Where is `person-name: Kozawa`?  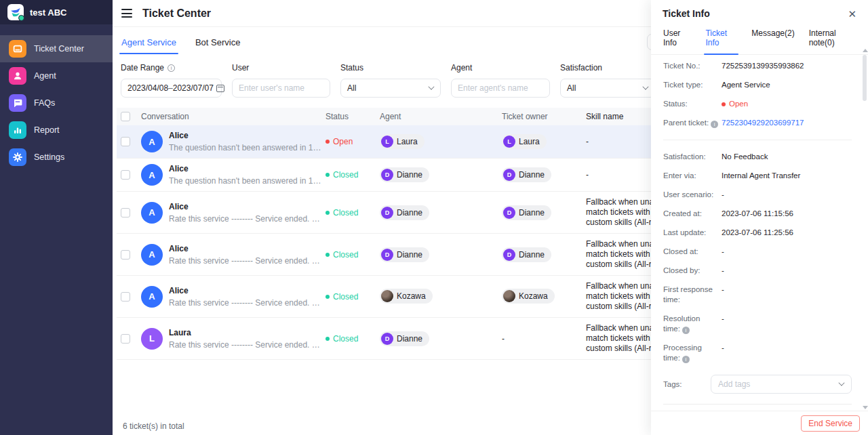 person-name: Kozawa is located at coordinates (533, 296).